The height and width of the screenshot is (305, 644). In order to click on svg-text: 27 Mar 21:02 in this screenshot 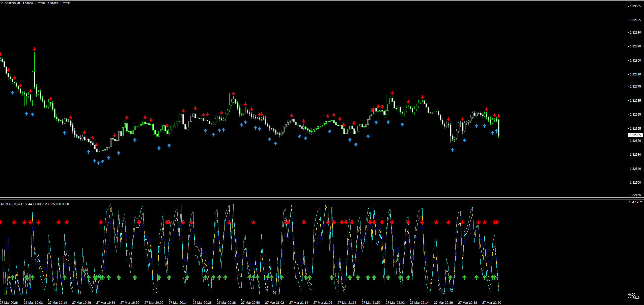, I will do `click(274, 303)`.